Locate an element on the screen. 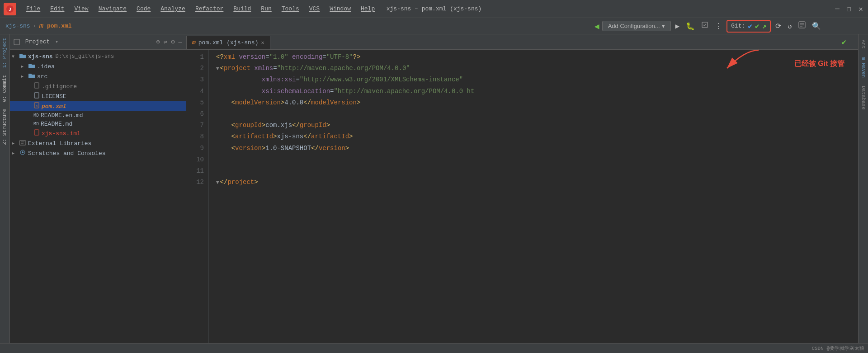  ant-panel-tab: Ant is located at coordinates (863, 44).